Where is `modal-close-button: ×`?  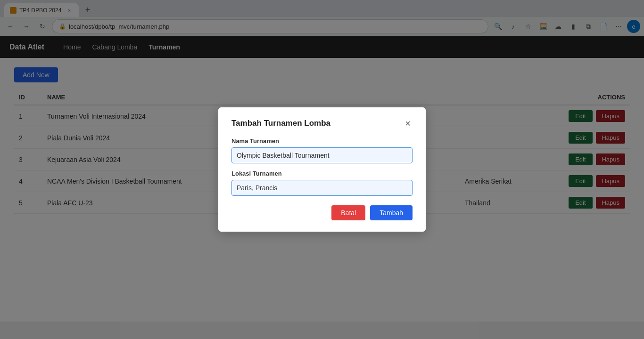 modal-close-button: × is located at coordinates (408, 123).